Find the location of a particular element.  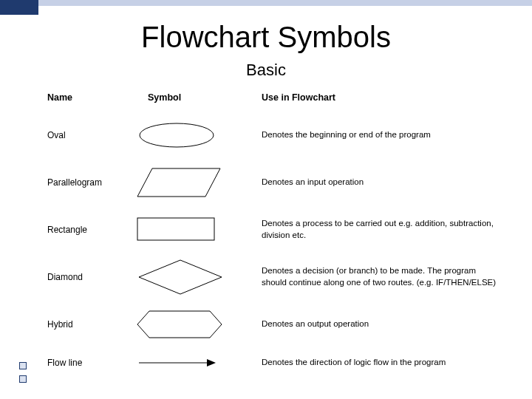

table-row: Rectangle Denotes a process to be carrie… is located at coordinates (275, 230).